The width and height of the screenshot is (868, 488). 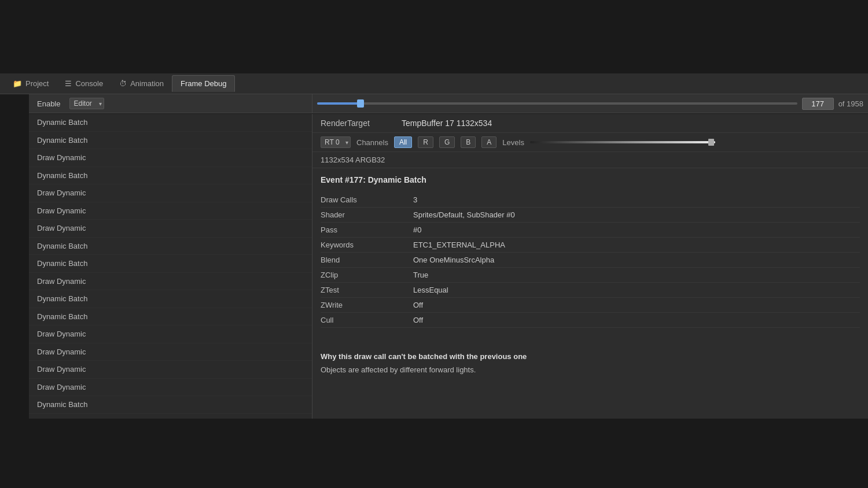 What do you see at coordinates (204, 83) in the screenshot?
I see `tab-frame-debug-label: Frame Debug` at bounding box center [204, 83].